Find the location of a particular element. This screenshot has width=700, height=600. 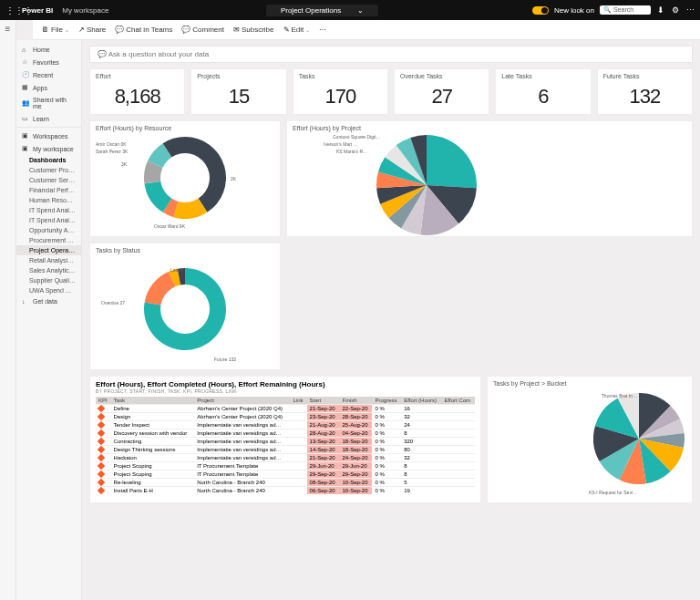

command-bar: 🗎 File ⌄ ↗ Share 💬 Chat in Teams 💬 Comme… is located at coordinates (366, 30).